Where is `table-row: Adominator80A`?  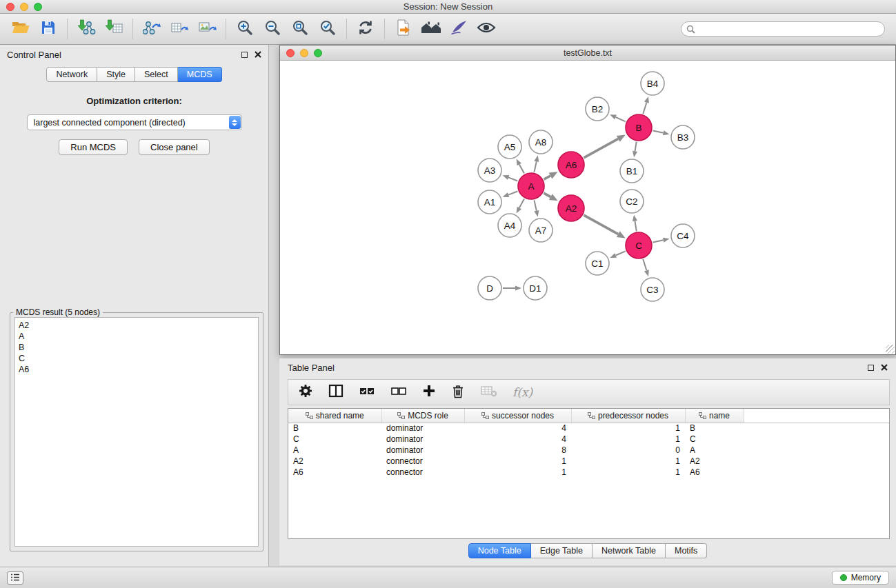 table-row: Adominator80A is located at coordinates (589, 450).